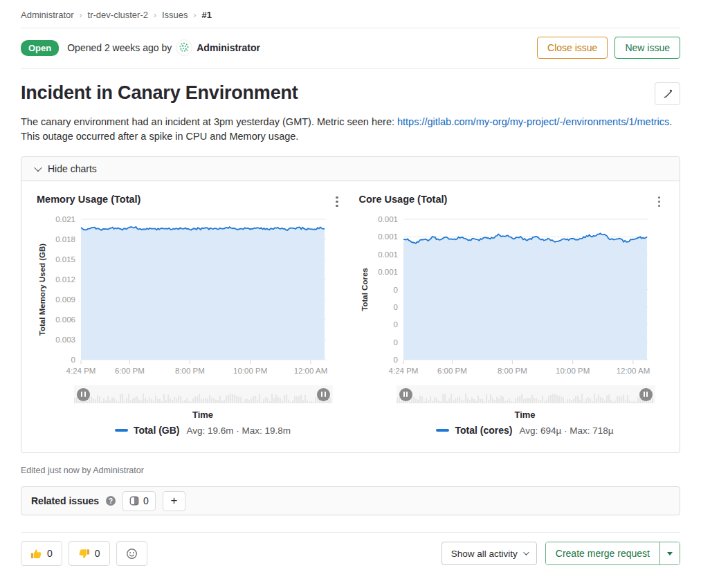  Describe the element at coordinates (228, 48) in the screenshot. I see `author-name: Administrator` at that location.